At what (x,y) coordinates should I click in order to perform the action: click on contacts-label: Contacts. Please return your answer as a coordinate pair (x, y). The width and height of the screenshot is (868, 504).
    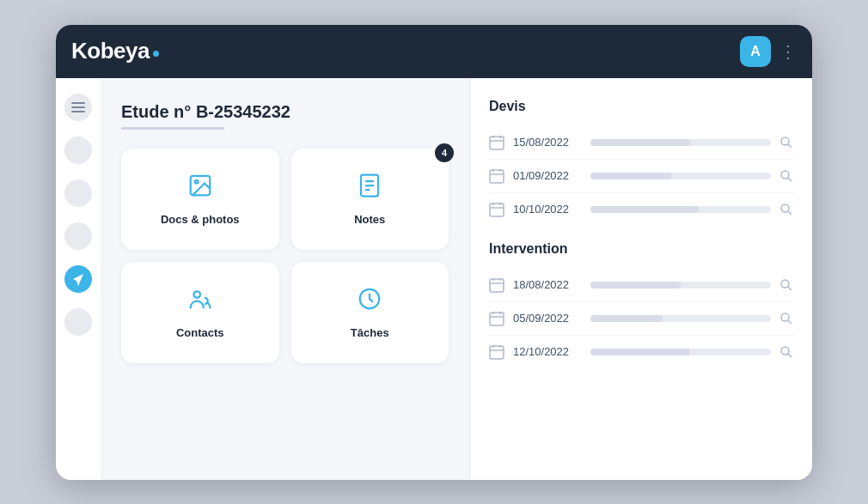
    Looking at the image, I should click on (200, 333).